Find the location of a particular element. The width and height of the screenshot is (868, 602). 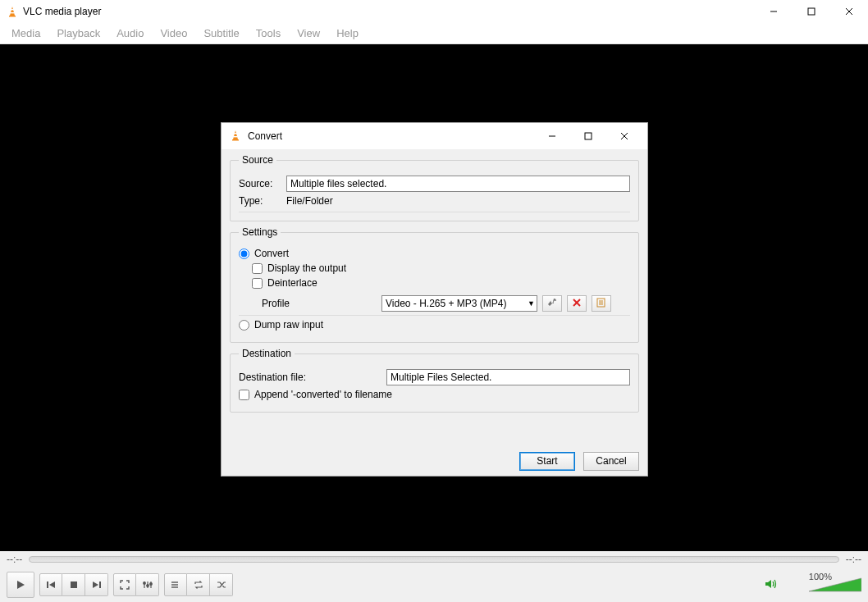

source-legend: Source is located at coordinates (258, 160).